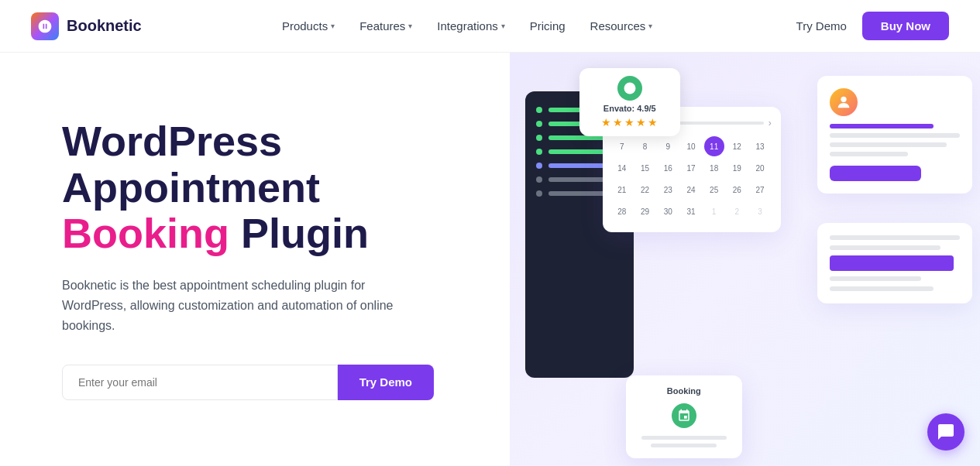 This screenshot has height=466, width=980. I want to click on calendar-next-button: ›, so click(770, 123).